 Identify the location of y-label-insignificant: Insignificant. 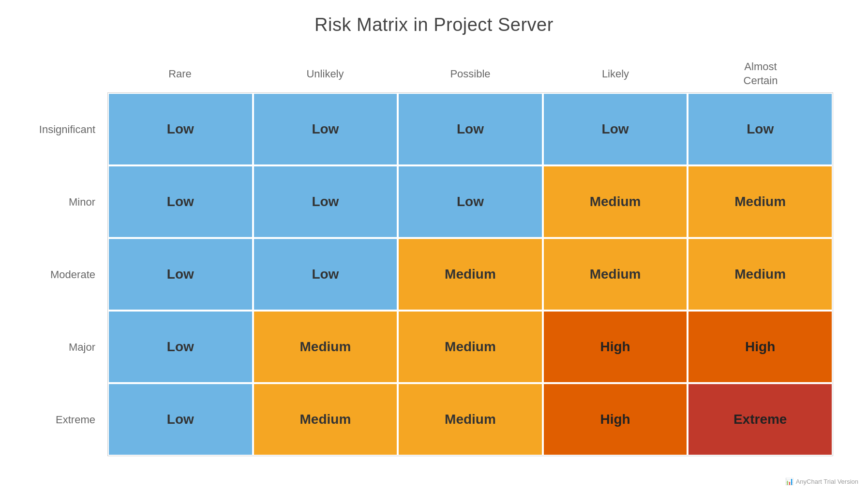
(69, 130).